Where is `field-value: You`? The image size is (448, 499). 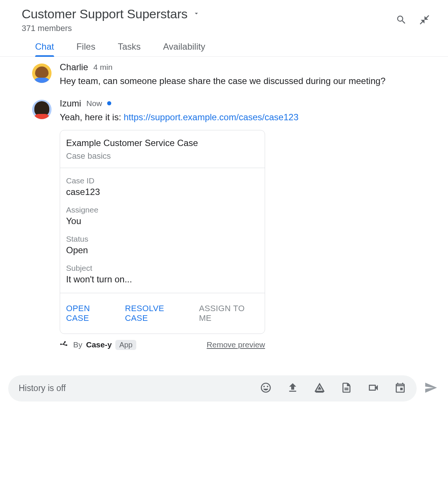
field-value: You is located at coordinates (162, 221).